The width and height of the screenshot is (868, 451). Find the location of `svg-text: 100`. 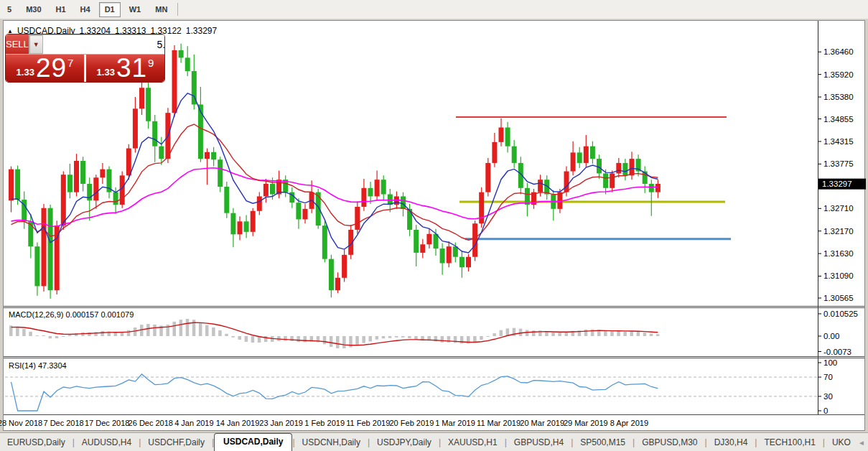

svg-text: 100 is located at coordinates (830, 363).